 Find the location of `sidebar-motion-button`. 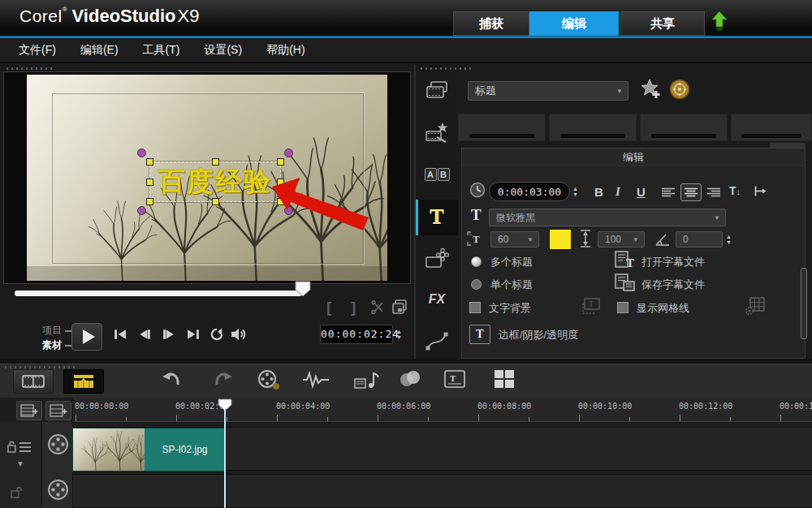

sidebar-motion-button is located at coordinates (437, 340).